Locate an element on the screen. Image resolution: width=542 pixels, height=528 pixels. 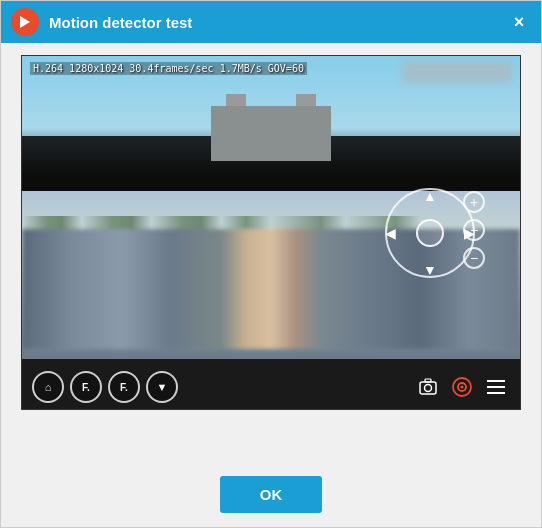
building is located at coordinates (271, 134).